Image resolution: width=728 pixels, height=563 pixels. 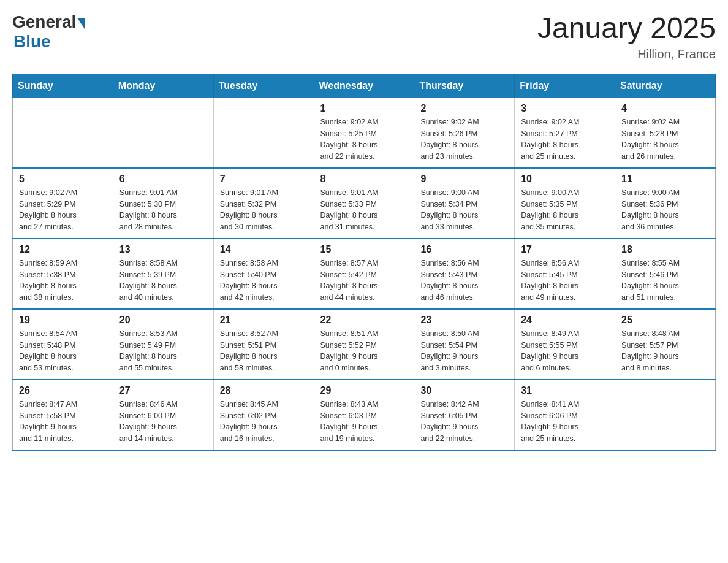 What do you see at coordinates (464, 179) in the screenshot?
I see `day-number: 9` at bounding box center [464, 179].